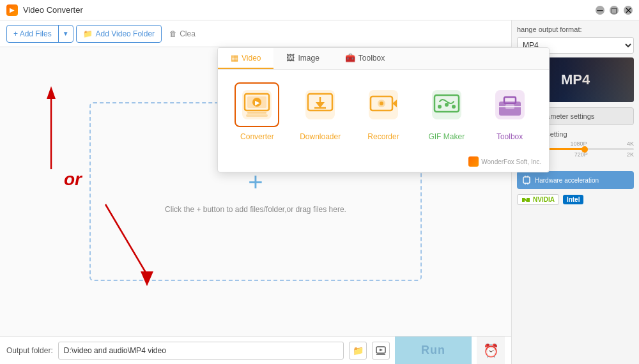  Describe the element at coordinates (383, 105) in the screenshot. I see `recorder-svg-icon` at that location.